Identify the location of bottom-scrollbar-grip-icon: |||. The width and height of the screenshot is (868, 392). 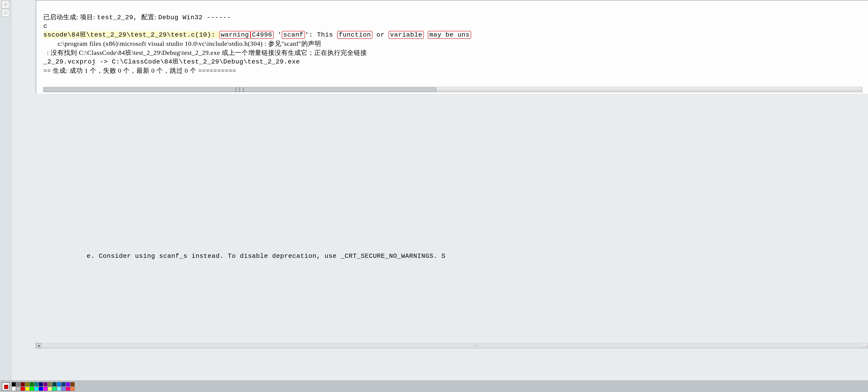
(476, 346).